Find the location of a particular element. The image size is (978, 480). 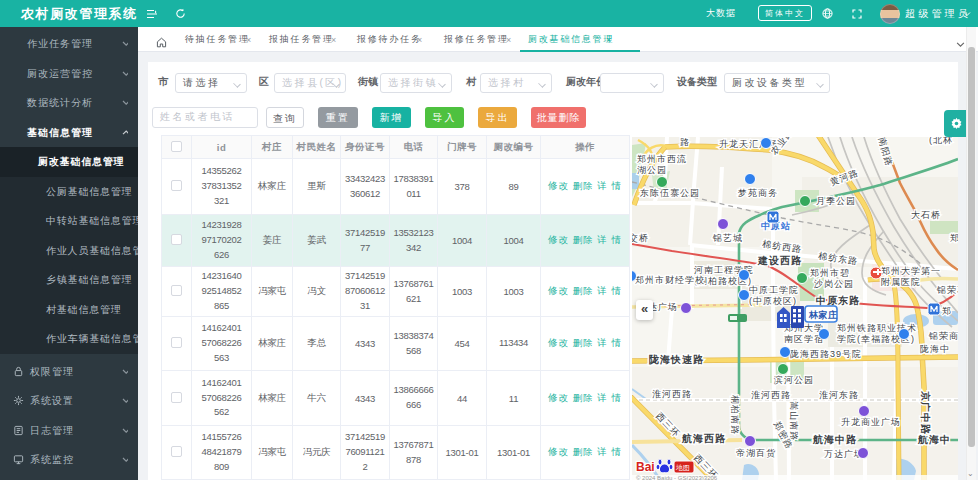

svg-text: 郑州市财经学校 is located at coordinates (670, 280).